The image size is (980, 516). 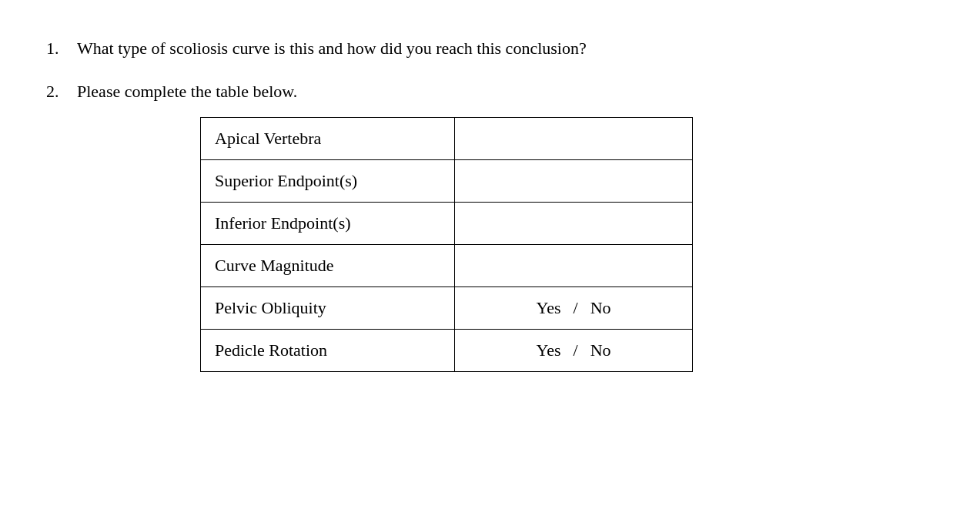 I want to click on pedicle-rotation-yes-no: Yes / No, so click(x=574, y=350).